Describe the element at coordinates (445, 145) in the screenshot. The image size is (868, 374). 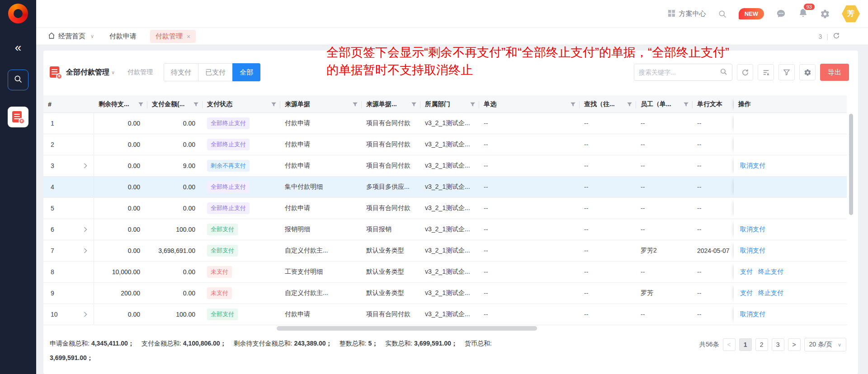
I see `table-row: 20.000.00全部终止支付付款申请项目有合同付款v3_2_1测试企...--…` at that location.